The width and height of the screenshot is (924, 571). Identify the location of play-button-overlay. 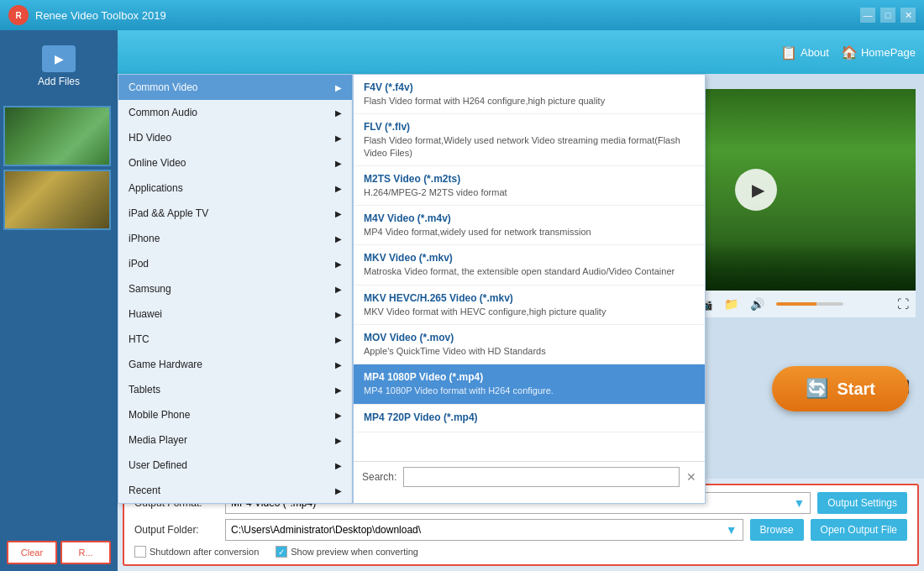
(756, 190).